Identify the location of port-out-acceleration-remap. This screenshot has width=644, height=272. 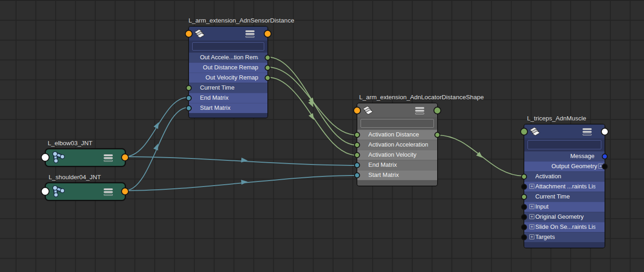
(268, 58).